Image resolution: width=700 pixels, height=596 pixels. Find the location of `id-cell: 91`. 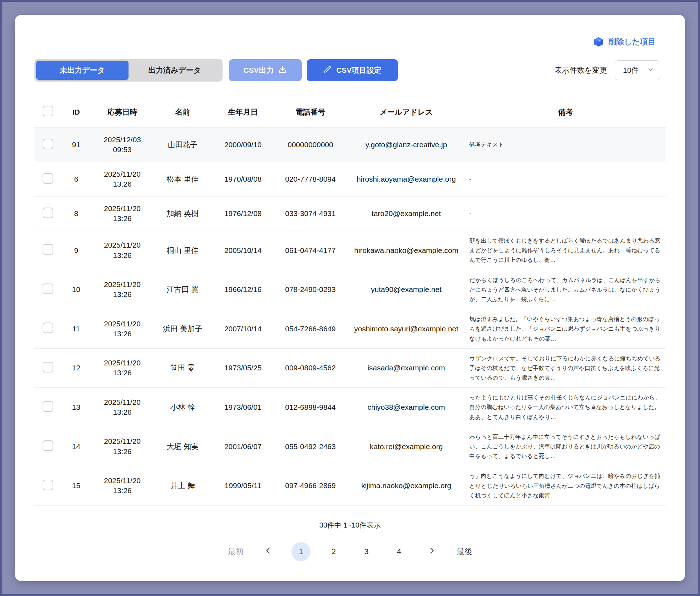

id-cell: 91 is located at coordinates (76, 145).